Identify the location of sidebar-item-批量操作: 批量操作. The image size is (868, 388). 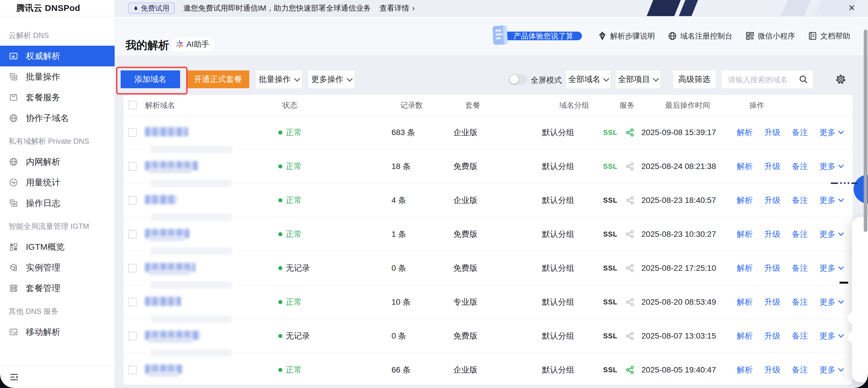
(57, 77).